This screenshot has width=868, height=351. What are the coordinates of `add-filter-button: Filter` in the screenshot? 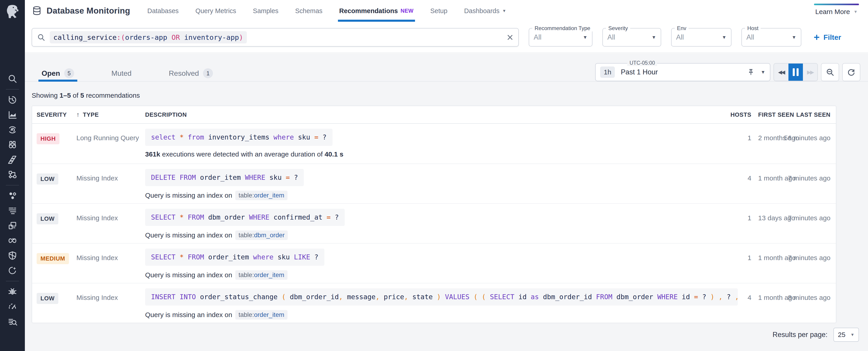 It's located at (827, 37).